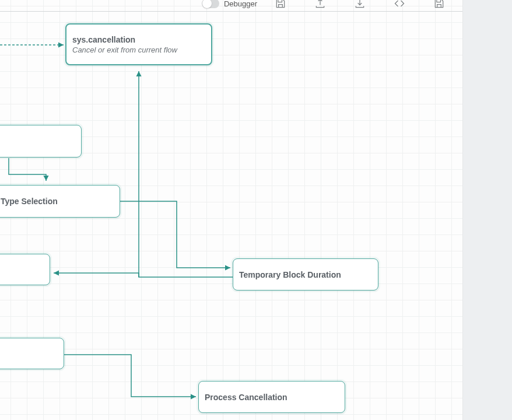 Image resolution: width=512 pixels, height=420 pixels. Describe the element at coordinates (60, 201) in the screenshot. I see `node-type-selection: Type Selection` at that location.